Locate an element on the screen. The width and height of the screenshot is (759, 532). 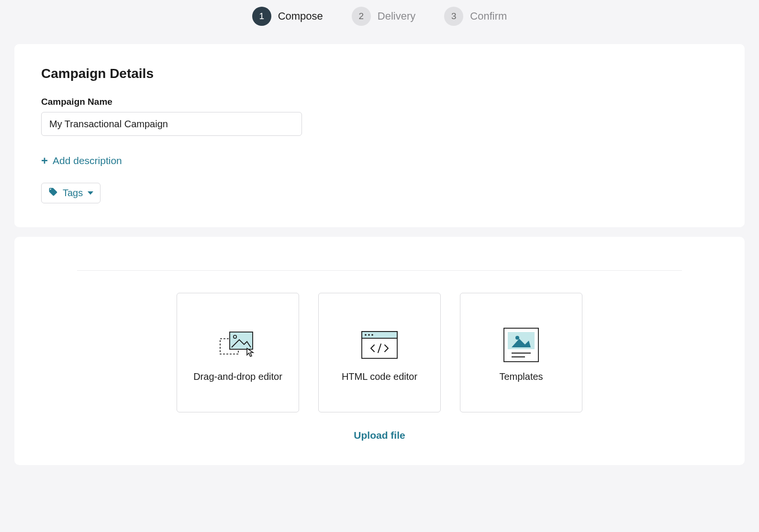
code-editor-icon is located at coordinates (380, 345).